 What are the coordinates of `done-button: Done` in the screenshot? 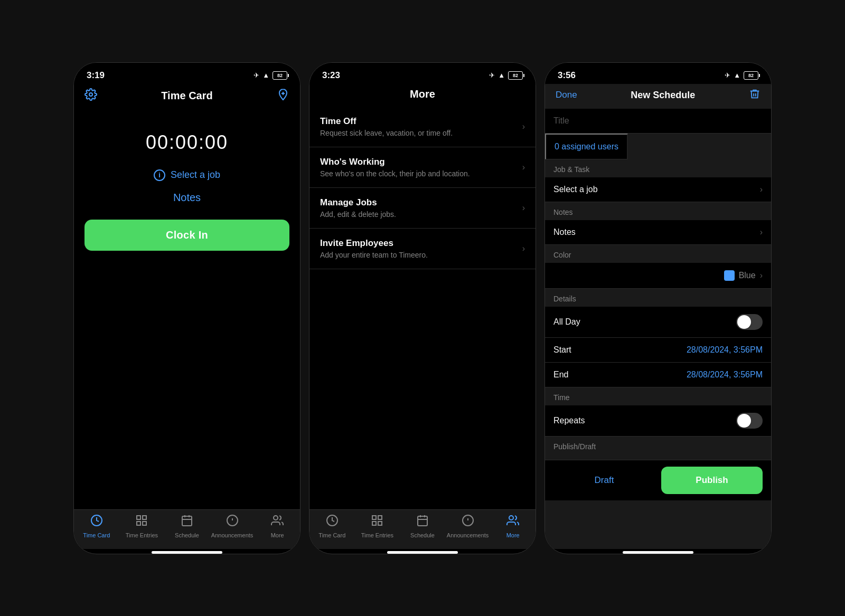 It's located at (566, 95).